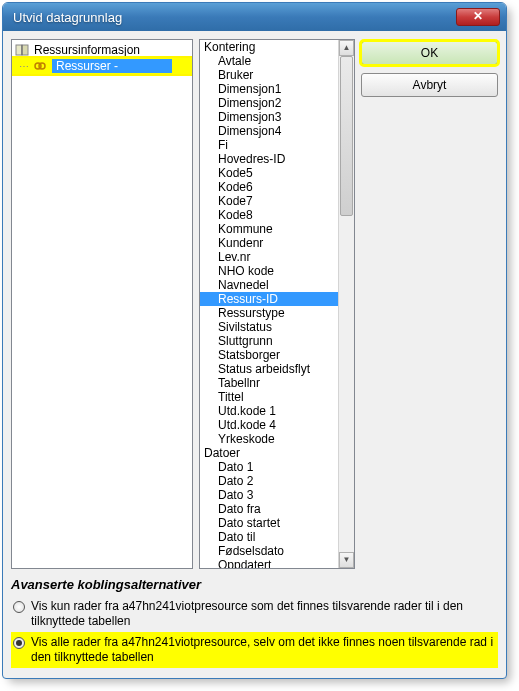  I want to click on list-group-header: Datoer, so click(269, 453).